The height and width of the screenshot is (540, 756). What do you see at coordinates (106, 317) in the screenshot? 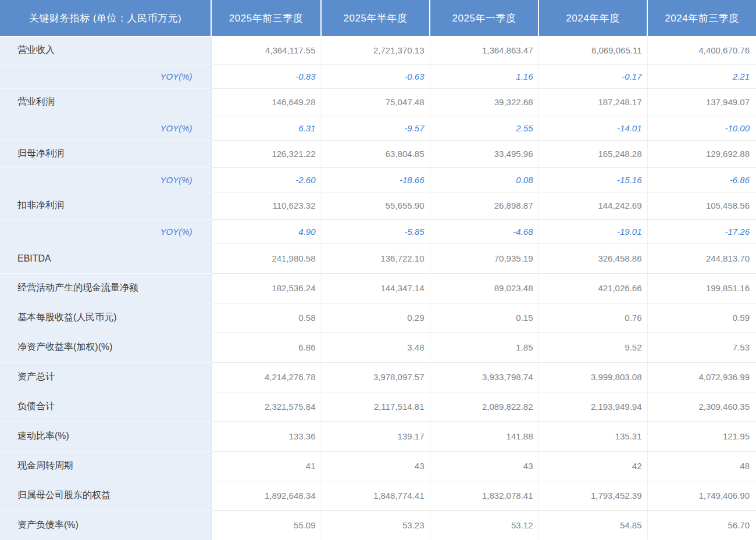
I see `metric-label-cell: 基本每股收益(人民币元)` at bounding box center [106, 317].